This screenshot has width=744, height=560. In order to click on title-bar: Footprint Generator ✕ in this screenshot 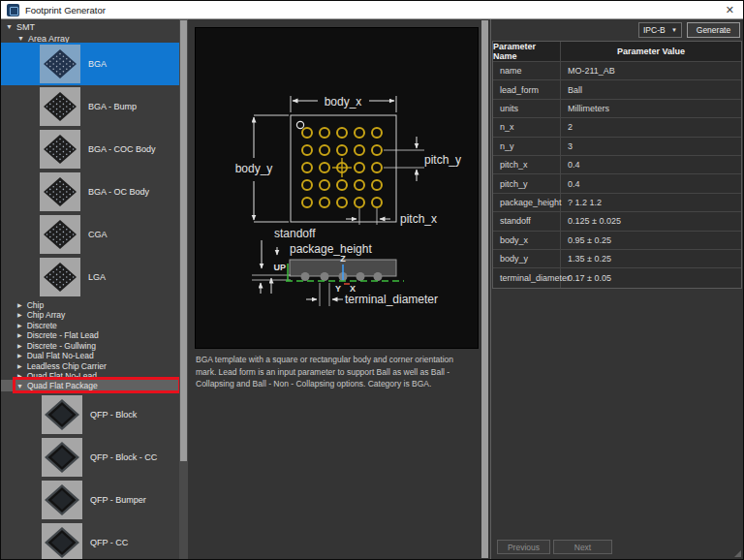, I will do `click(372, 10)`.